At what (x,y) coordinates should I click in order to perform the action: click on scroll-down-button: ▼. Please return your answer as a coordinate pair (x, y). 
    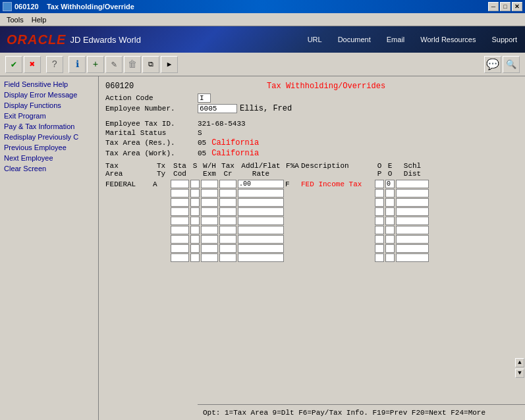
    Looking at the image, I should click on (520, 373).